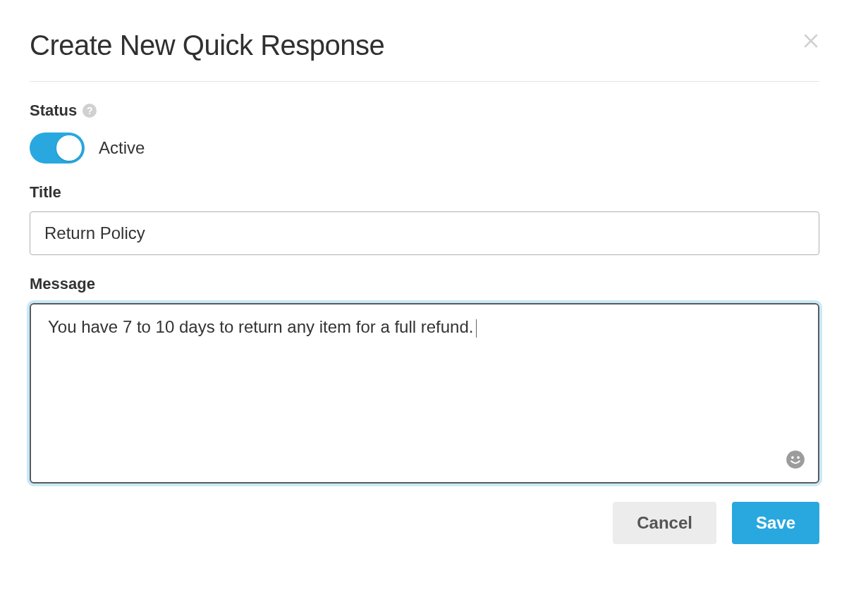  I want to click on title-label: Title, so click(424, 192).